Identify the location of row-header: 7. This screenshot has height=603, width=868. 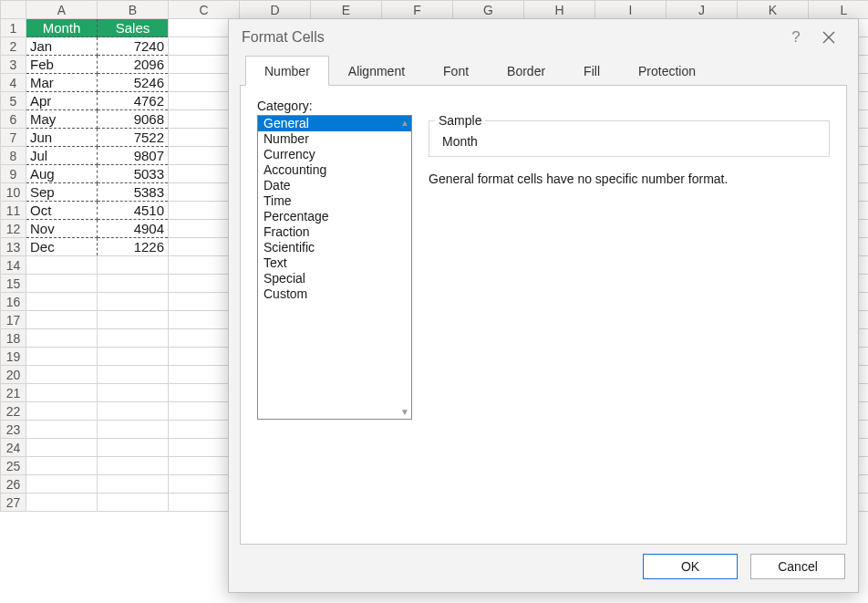
(14, 138).